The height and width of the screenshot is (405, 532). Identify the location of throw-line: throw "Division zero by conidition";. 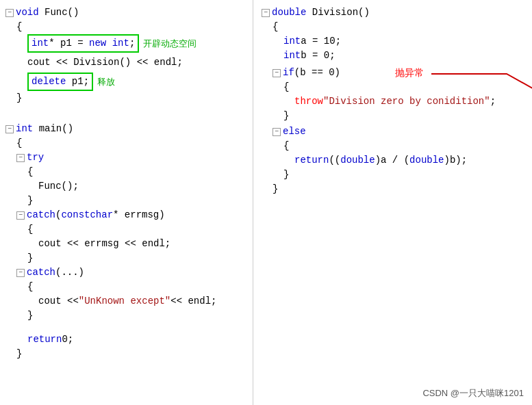
(414, 101).